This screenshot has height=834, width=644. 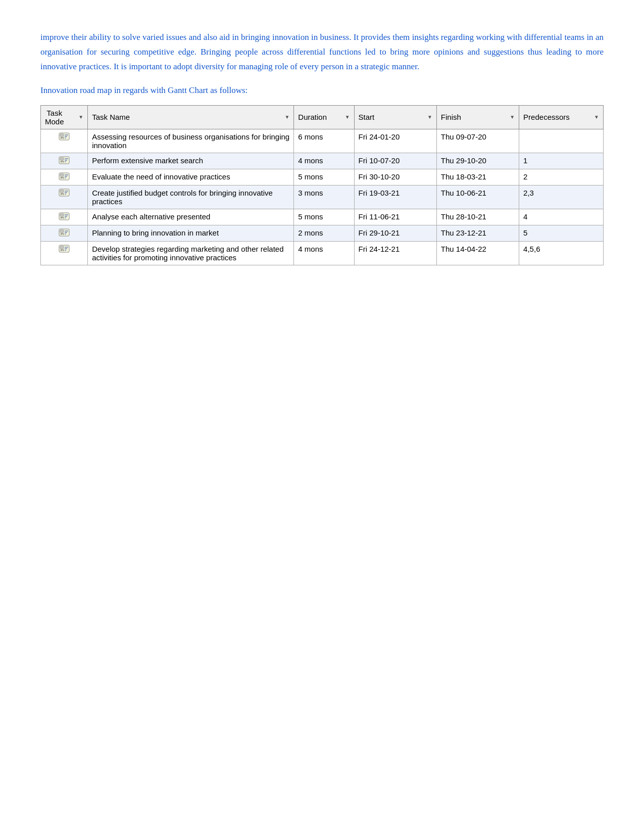 I want to click on col-header-predecessors: Predecessors ▼, so click(x=562, y=117).